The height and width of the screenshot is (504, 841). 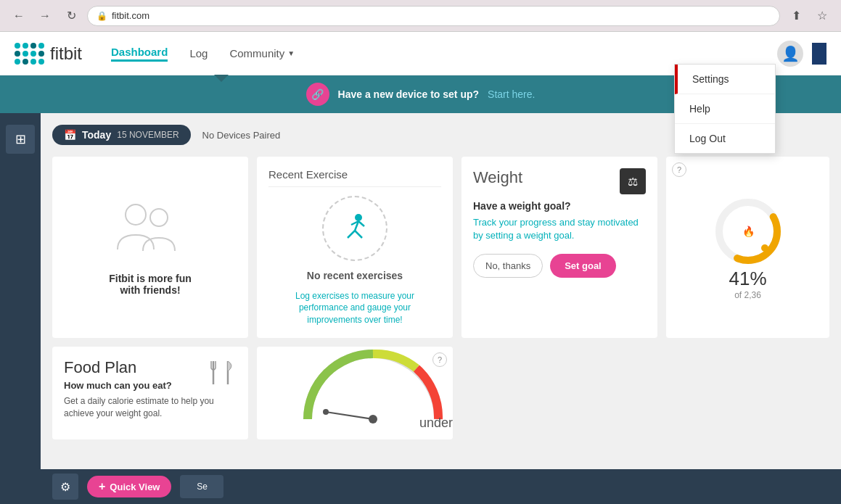 I want to click on weight-header: Weight ⚖, so click(x=559, y=181).